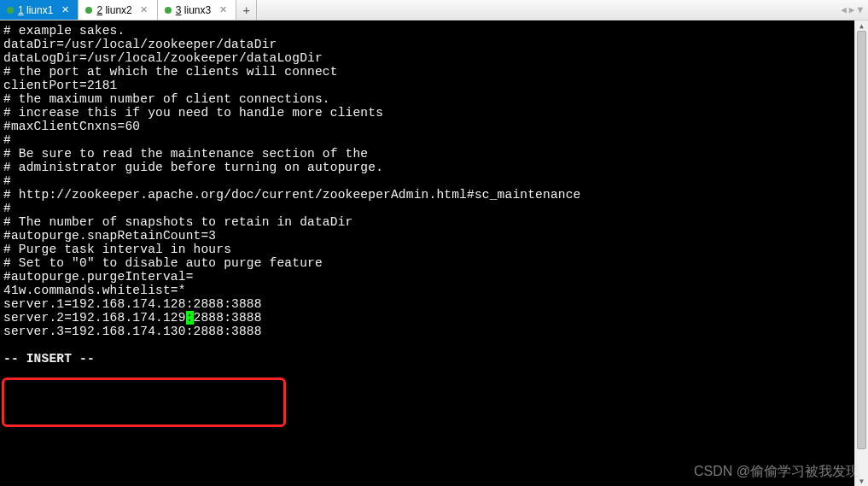 The image size is (868, 486). I want to click on vertical-scrollbar: ▲ ▼, so click(861, 253).